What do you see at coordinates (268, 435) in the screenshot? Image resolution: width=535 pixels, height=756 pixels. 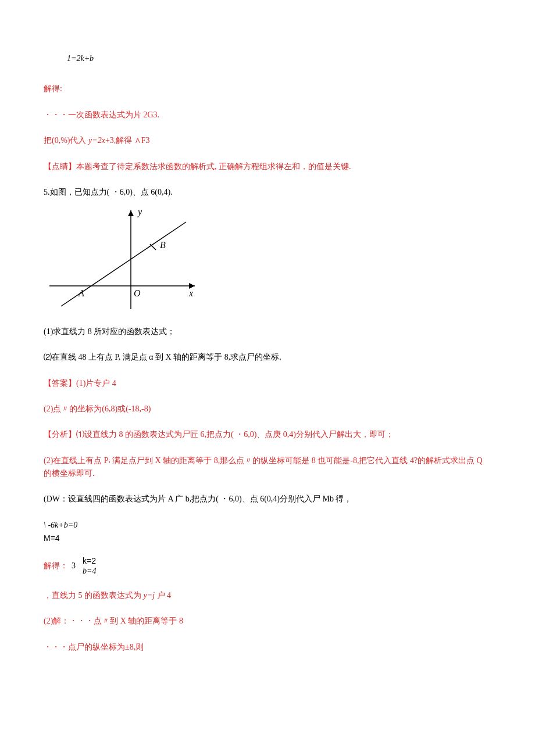 I see `analysis-1: 【分析】⑴设直线力 8 的函数表达式为尸匠 6,把点力( ・6,0)、点庚 0,…` at bounding box center [268, 435].